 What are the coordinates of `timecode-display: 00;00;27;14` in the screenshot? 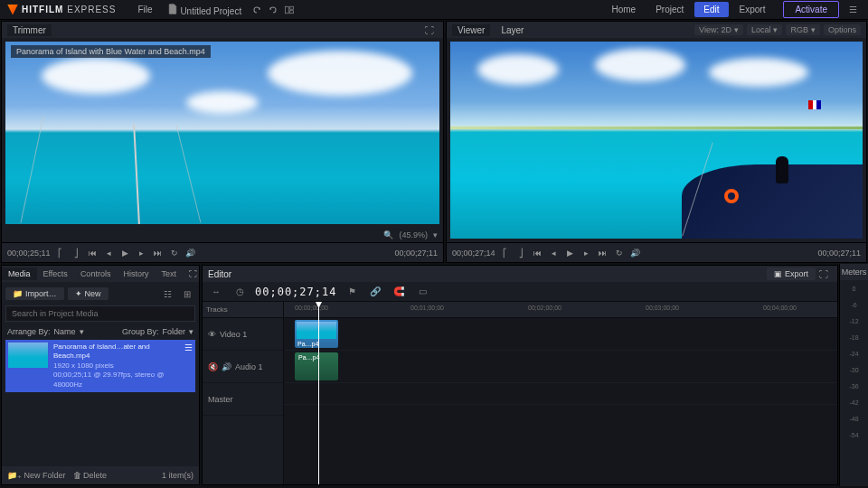 It's located at (296, 292).